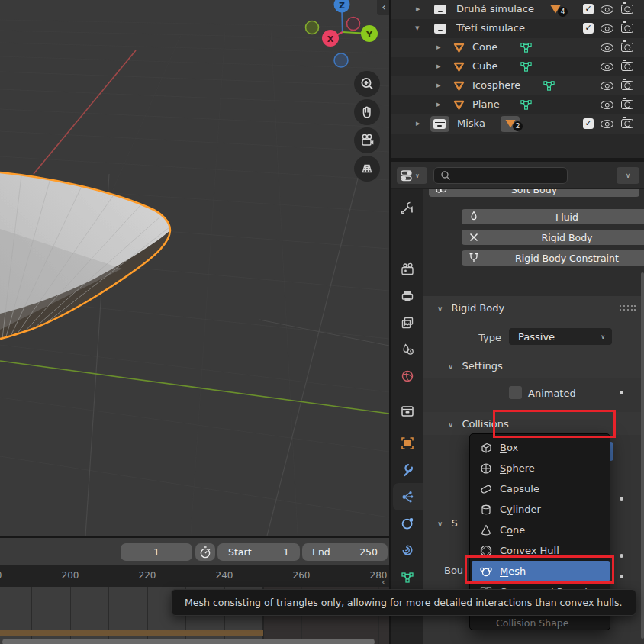  Describe the element at coordinates (195, 576) in the screenshot. I see `timeline-ruler: 180 200 220 240 260 280` at that location.